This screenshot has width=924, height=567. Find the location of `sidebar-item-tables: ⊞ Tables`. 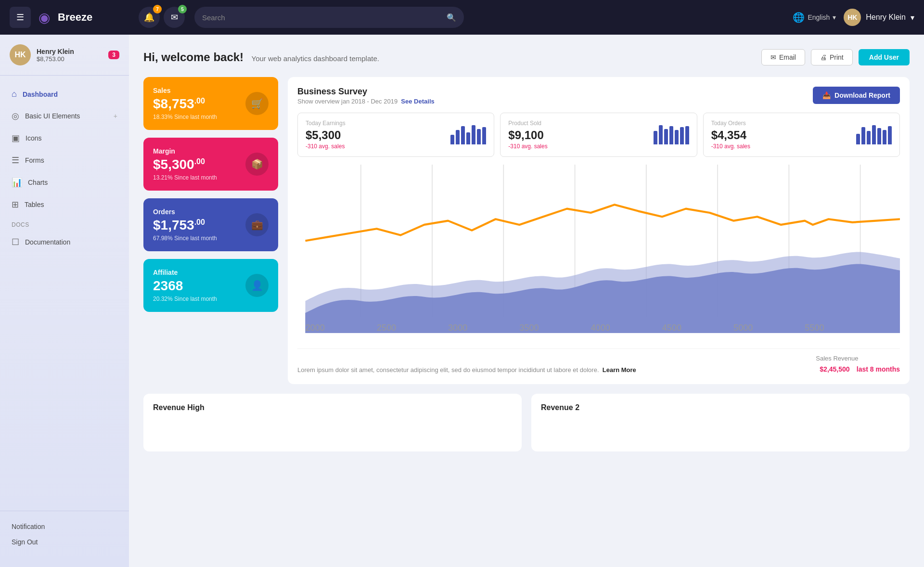

sidebar-item-tables: ⊞ Tables is located at coordinates (64, 205).